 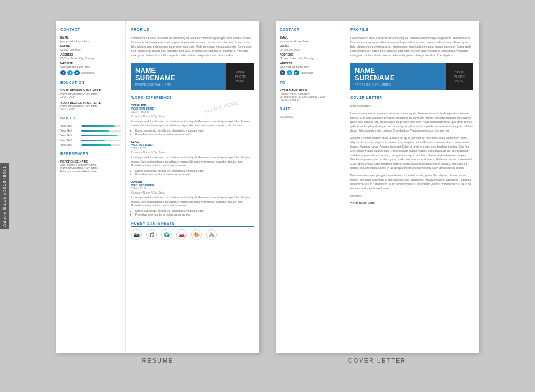 What do you see at coordinates (91, 58) in the screenshot?
I see `address-value: 00 Your Street, City, Country` at bounding box center [91, 58].